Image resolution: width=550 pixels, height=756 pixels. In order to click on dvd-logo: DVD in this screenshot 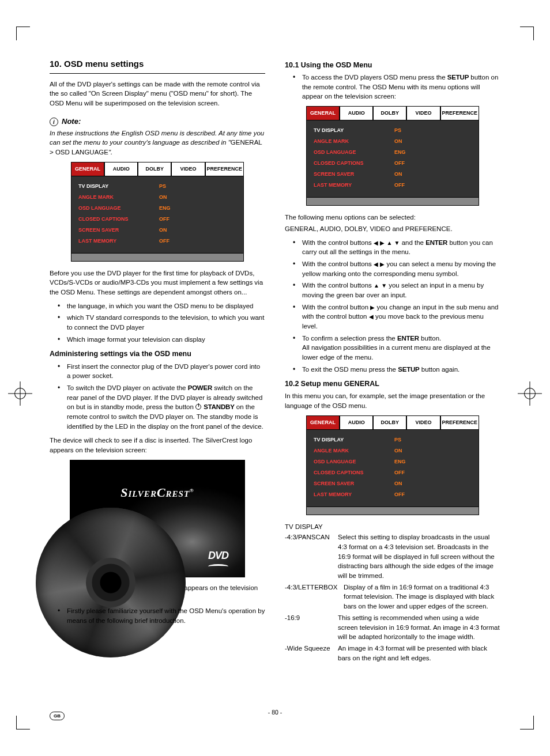, I will do `click(218, 557)`.